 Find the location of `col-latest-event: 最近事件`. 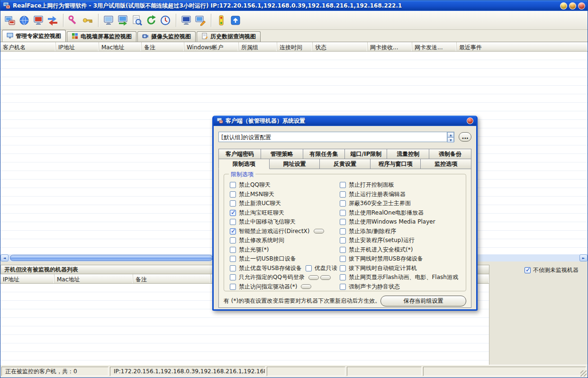

col-latest-event: 最近事件 is located at coordinates (522, 46).